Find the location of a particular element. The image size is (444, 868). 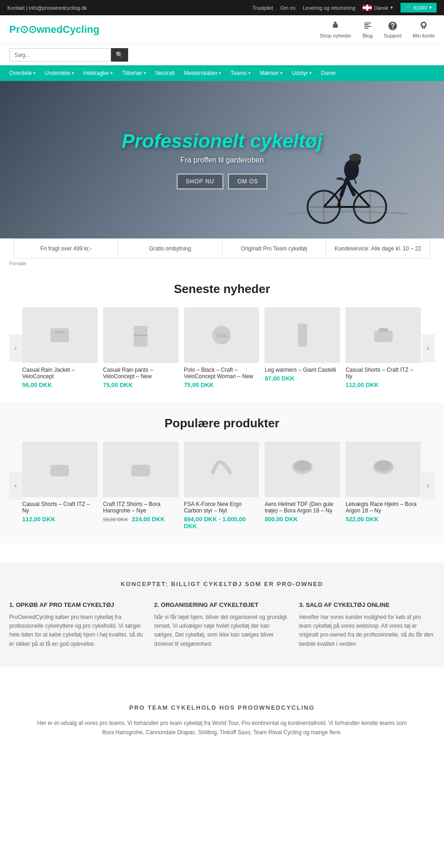

carousel-next-button: › is located at coordinates (428, 348).